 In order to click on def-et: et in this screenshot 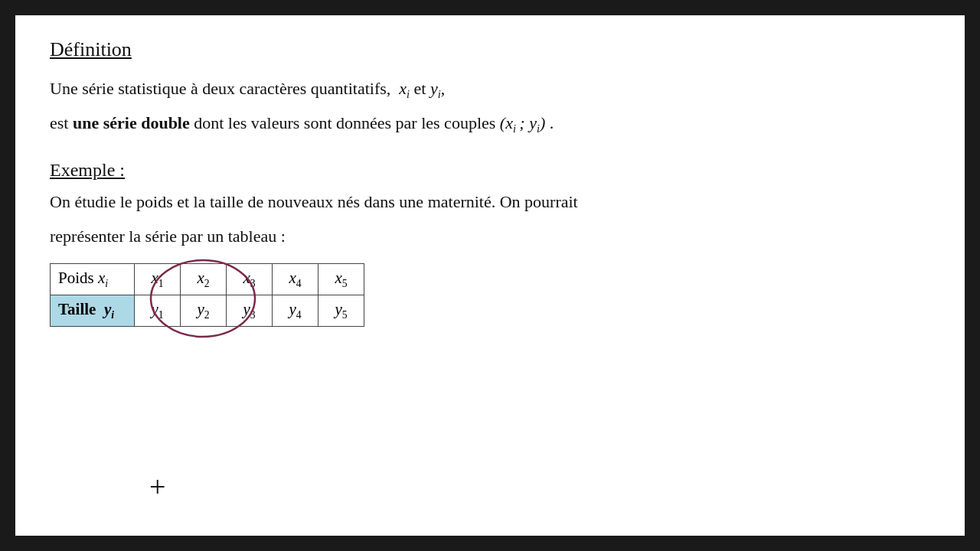, I will do `click(423, 89)`.